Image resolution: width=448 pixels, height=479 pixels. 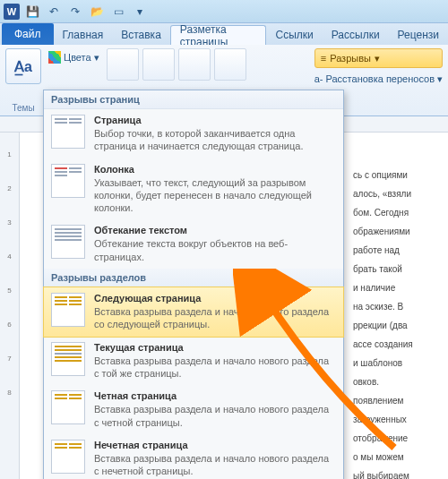 I want to click on doc-text: овков., so click(x=397, y=381).